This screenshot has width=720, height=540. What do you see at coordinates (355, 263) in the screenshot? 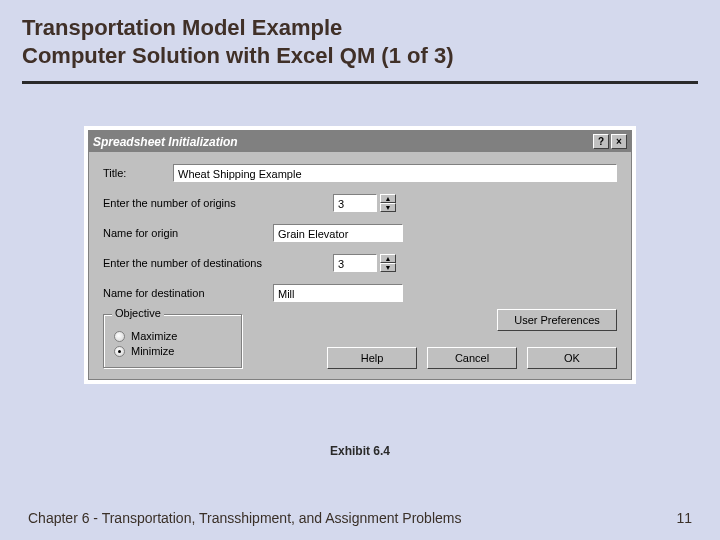
I see `destinations-input: 3` at bounding box center [355, 263].